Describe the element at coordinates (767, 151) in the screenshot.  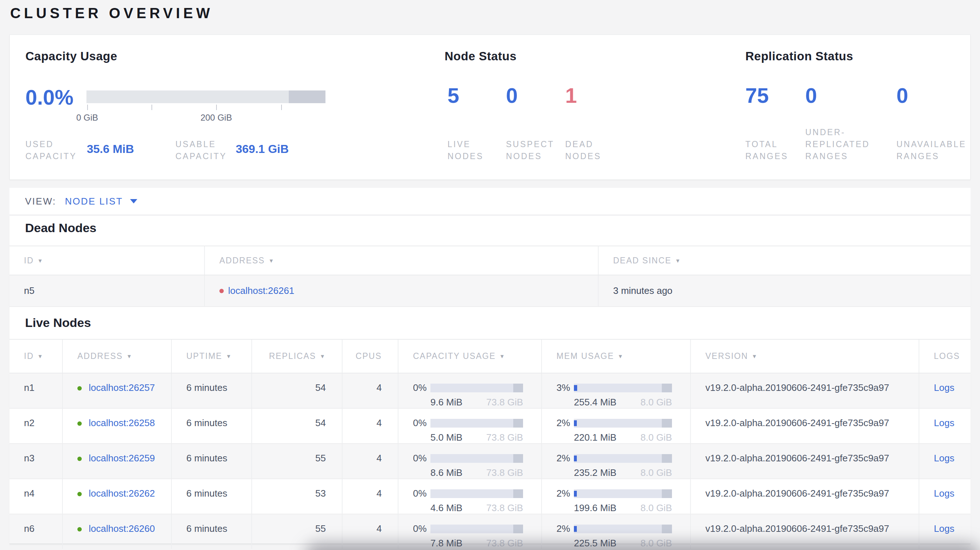
I see `total-ranges-label: TOTAL RANGES` at that location.